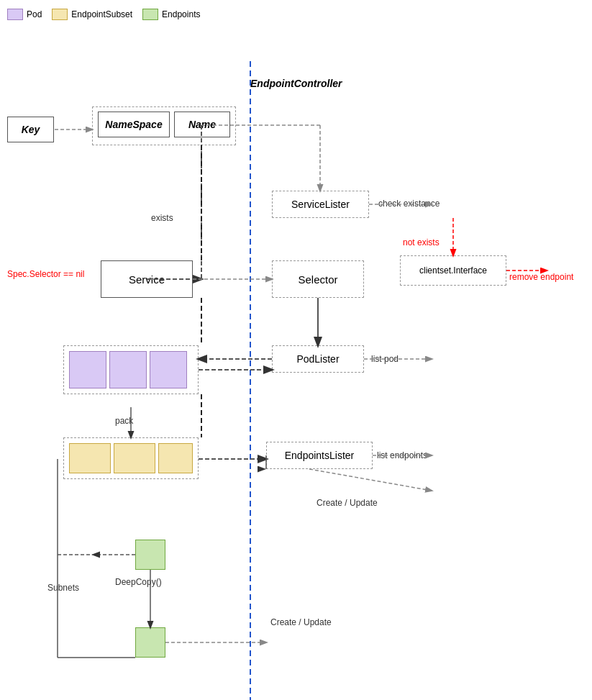 The height and width of the screenshot is (700, 592). I want to click on service-lister-box: ServiceLister, so click(321, 204).